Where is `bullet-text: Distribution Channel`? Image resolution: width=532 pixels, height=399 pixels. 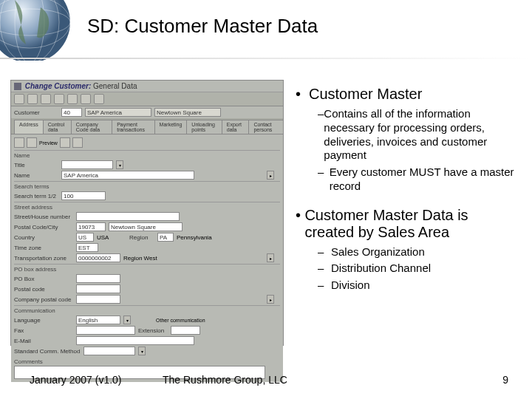 bullet-text: Distribution Channel is located at coordinates (381, 269).